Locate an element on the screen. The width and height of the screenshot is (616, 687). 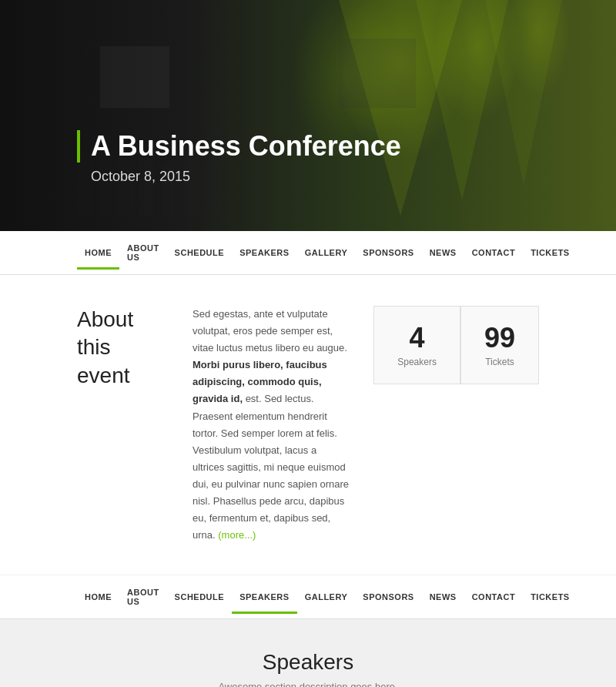
nav2-tickets: TICKETS is located at coordinates (550, 597).